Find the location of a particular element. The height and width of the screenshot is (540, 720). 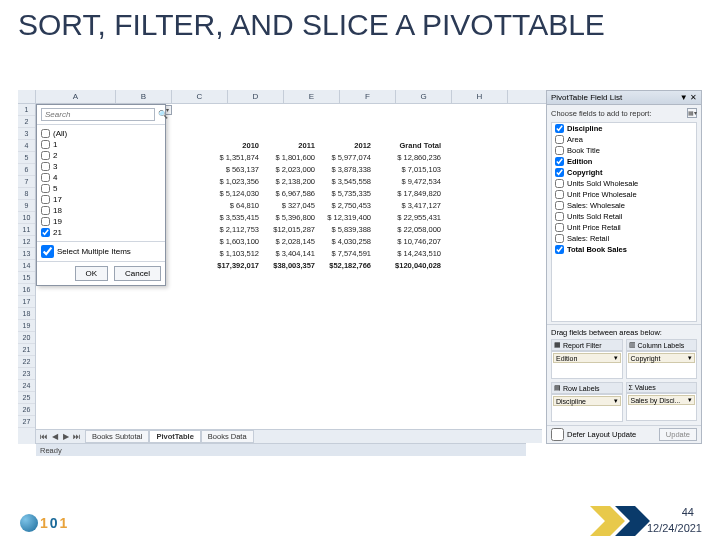

area-row-labels: Discipline▾ is located at coordinates (587, 408).